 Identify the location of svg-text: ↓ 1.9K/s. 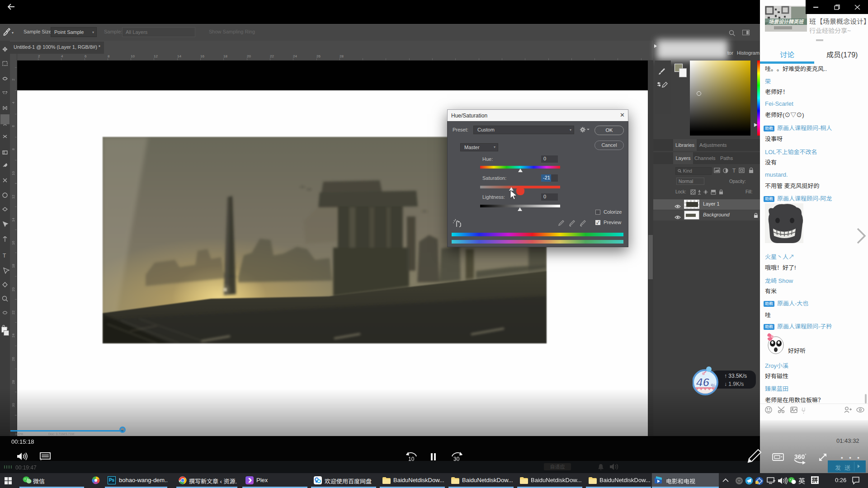
(734, 384).